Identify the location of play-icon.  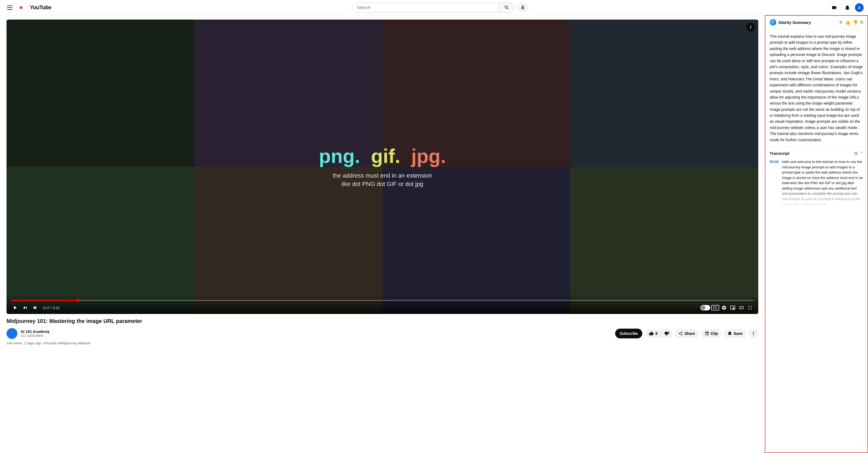
(15, 308).